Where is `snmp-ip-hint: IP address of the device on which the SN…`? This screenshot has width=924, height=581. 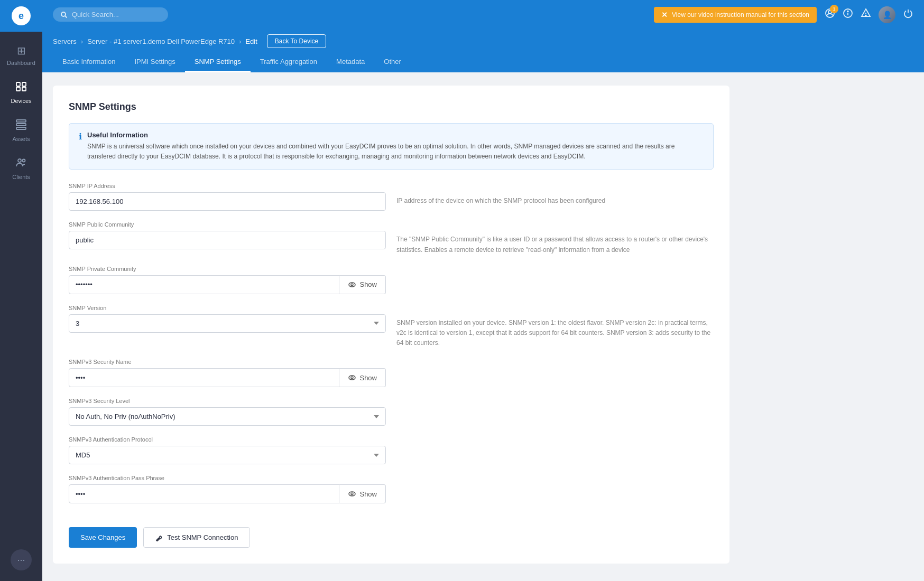
snmp-ip-hint: IP address of the device on which the SN… is located at coordinates (555, 194).